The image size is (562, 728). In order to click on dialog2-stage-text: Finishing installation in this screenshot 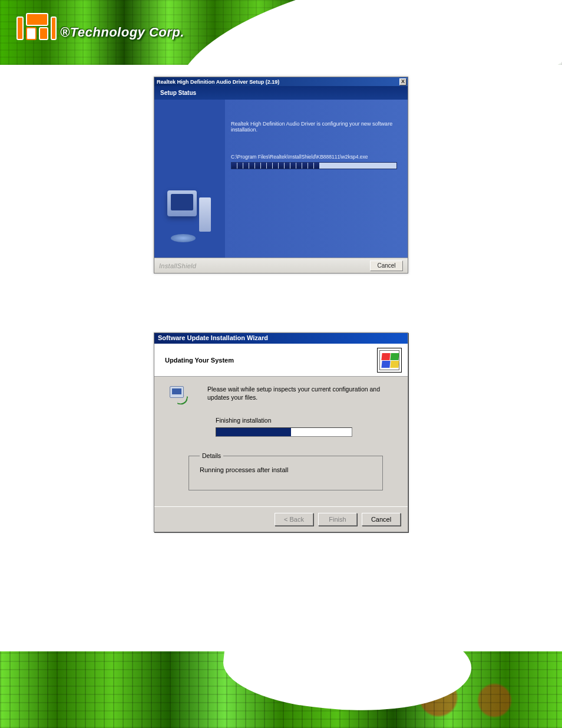, I will do `click(306, 420)`.